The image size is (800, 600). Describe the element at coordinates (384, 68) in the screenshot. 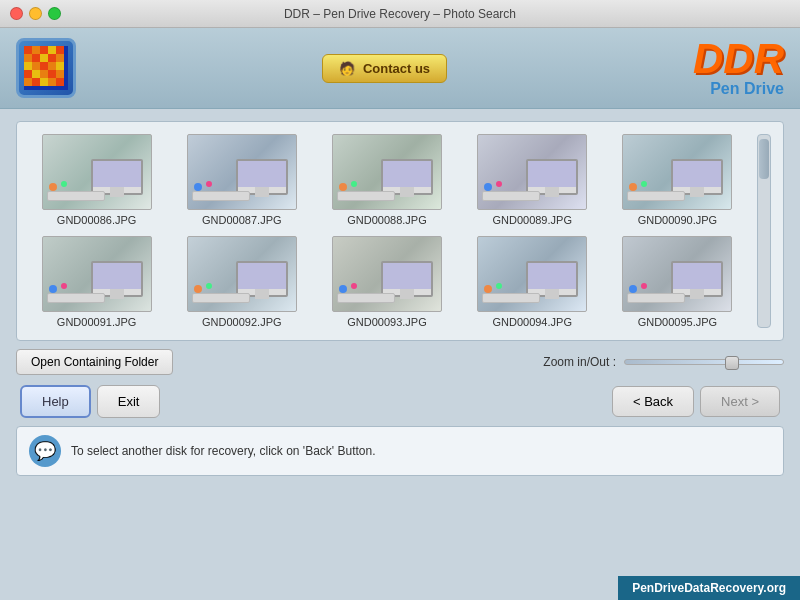

I see `contact-button: 🧑 Contact us` at that location.